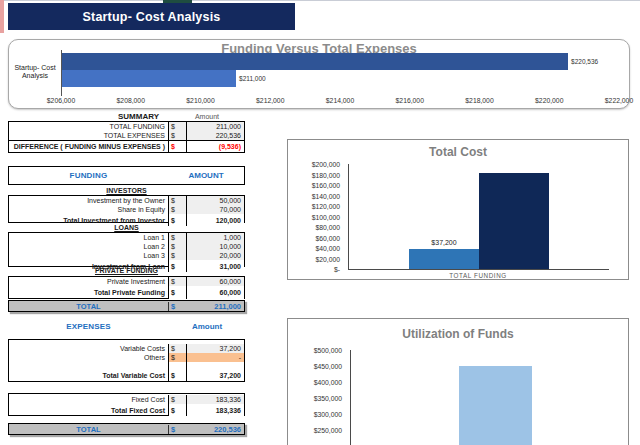 The width and height of the screenshot is (640, 445). Describe the element at coordinates (126, 366) in the screenshot. I see `table-row` at that location.